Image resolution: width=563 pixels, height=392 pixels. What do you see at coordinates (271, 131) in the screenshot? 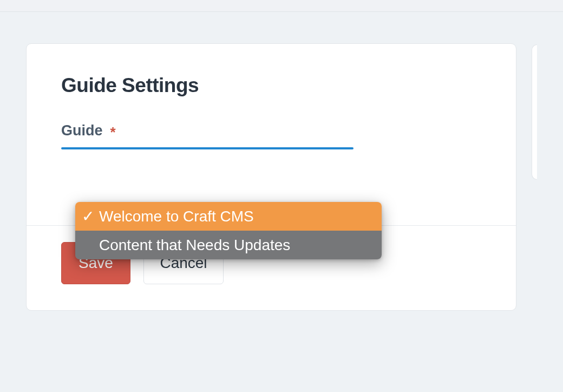
I see `field-label-row: Guide *` at bounding box center [271, 131].